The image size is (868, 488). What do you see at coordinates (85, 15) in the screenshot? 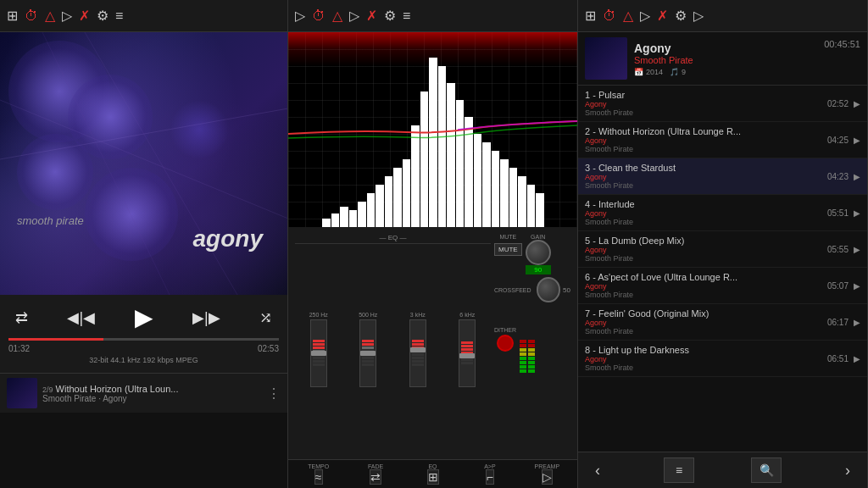
I see `heart-icon: ✗` at bounding box center [85, 15].